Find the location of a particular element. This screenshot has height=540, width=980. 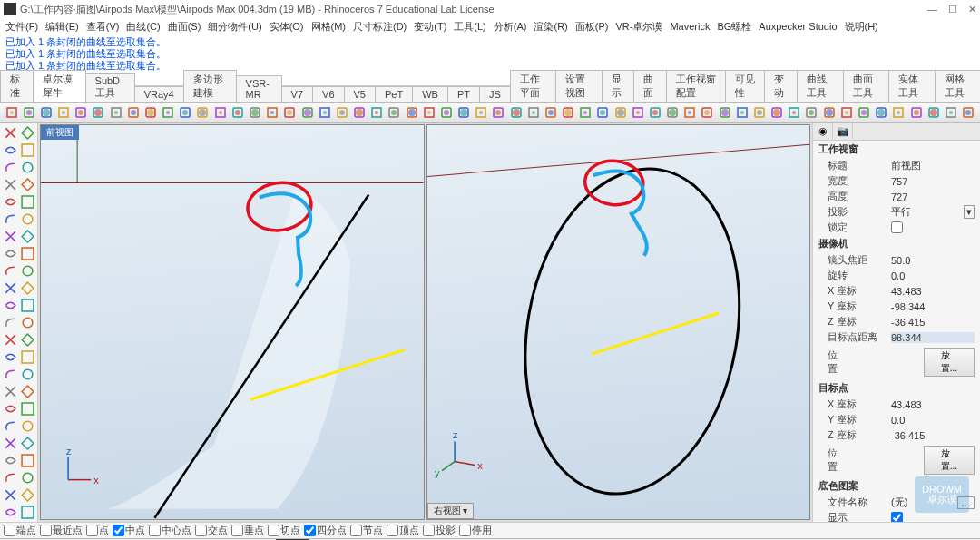

tab: VSR-MR is located at coordinates (260, 89).